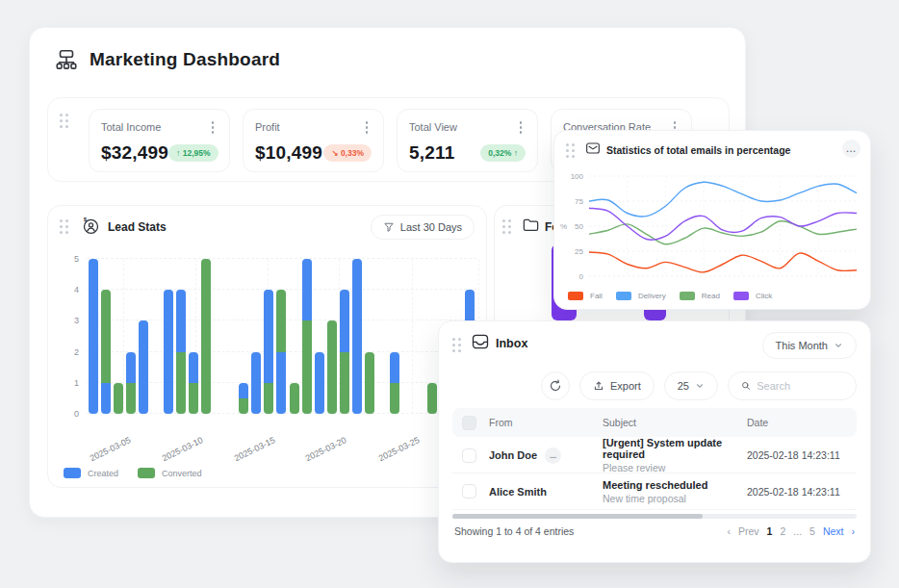 The height and width of the screenshot is (588, 899). I want to click on chevron-down-icon, so click(838, 345).